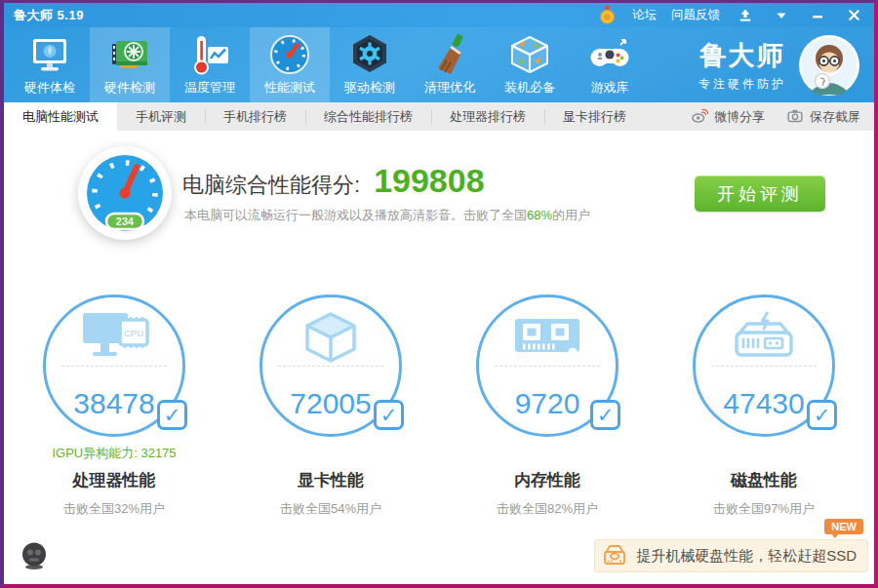 This screenshot has width=878, height=588. I want to click on toolbar-item-temperature: 温度管理, so click(210, 64).